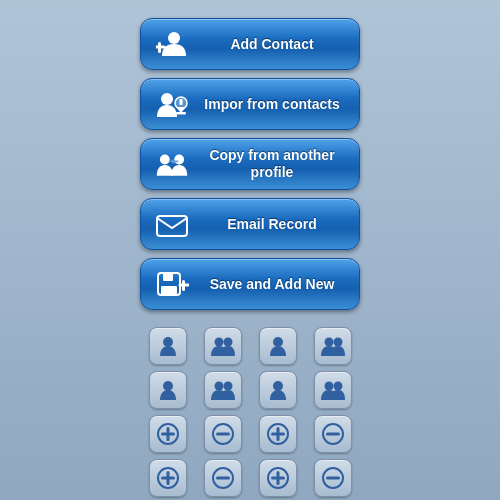 This screenshot has width=500, height=500. I want to click on copy-profile-label: Copy from another profile, so click(272, 164).